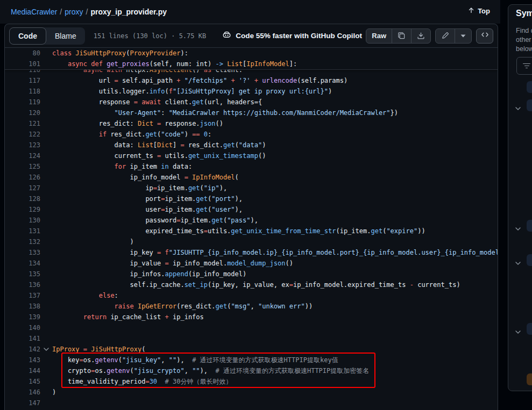 The image size is (532, 410). I want to click on code-text: async def get_proxies(self, num: int) ->…, so click(174, 64).